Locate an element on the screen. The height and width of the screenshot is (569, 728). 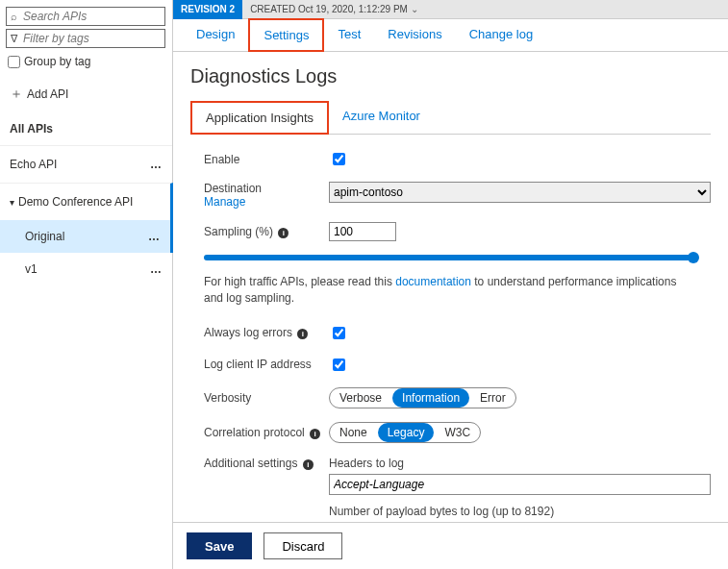
correlation-label: Correlation protocol i is located at coordinates (266, 433).